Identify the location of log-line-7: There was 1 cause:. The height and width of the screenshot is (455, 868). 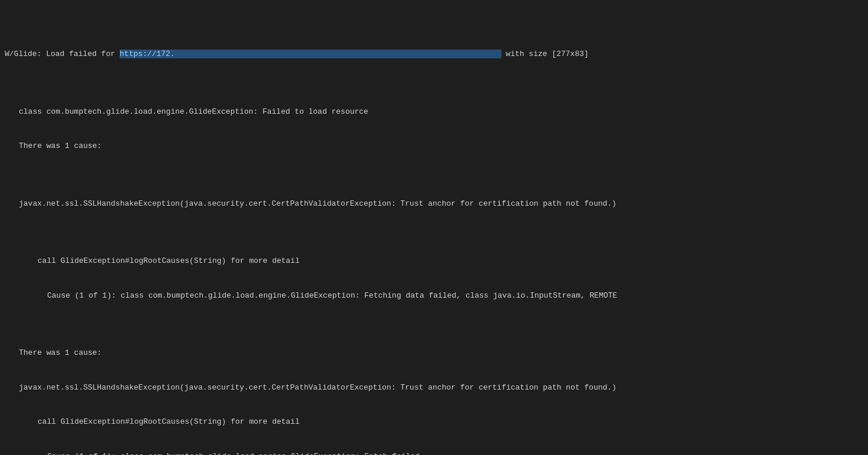
(434, 353).